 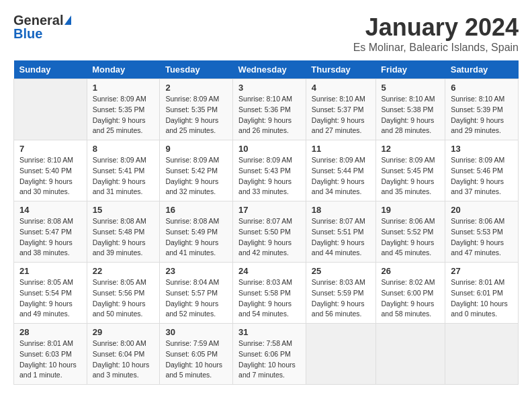 I want to click on day-number: 4, so click(x=341, y=87).